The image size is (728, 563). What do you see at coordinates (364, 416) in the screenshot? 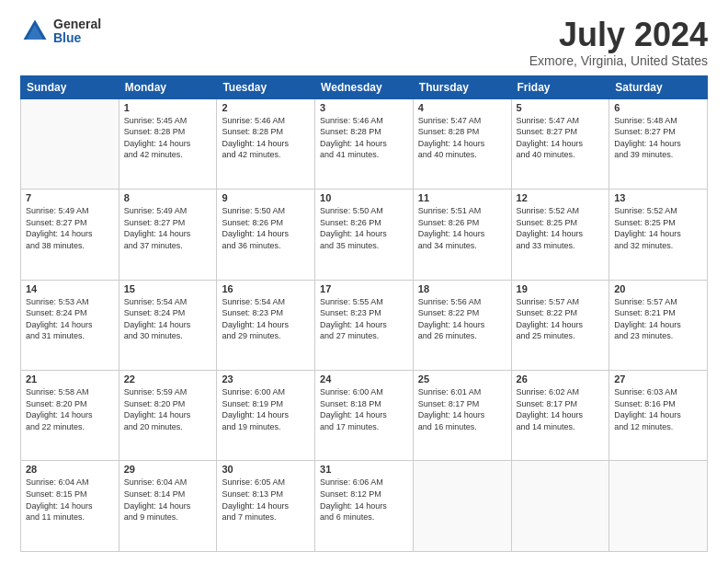
I see `calendar-cell: 24Sunrise: 6:00 AM Sunset: 8:18 PM Dayli…` at bounding box center [364, 416].